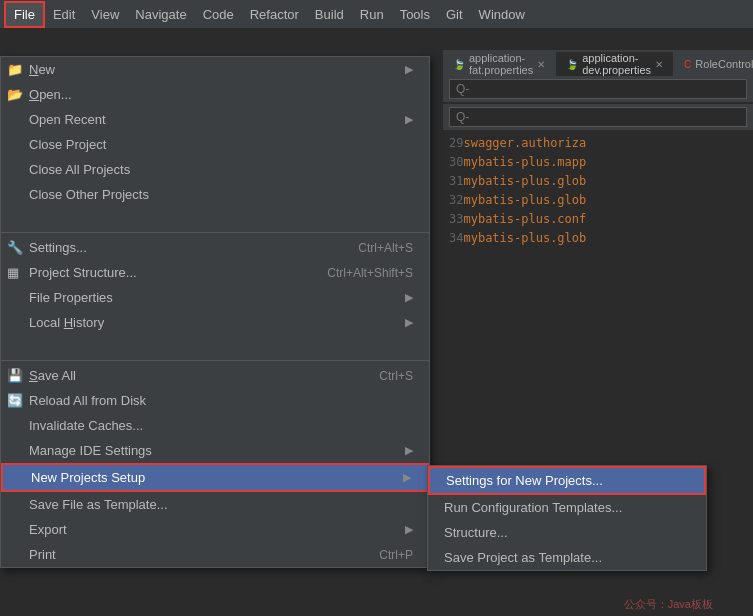 The height and width of the screenshot is (616, 753). Describe the element at coordinates (659, 64) in the screenshot. I see `close-dev-tab-icon: ✕` at that location.